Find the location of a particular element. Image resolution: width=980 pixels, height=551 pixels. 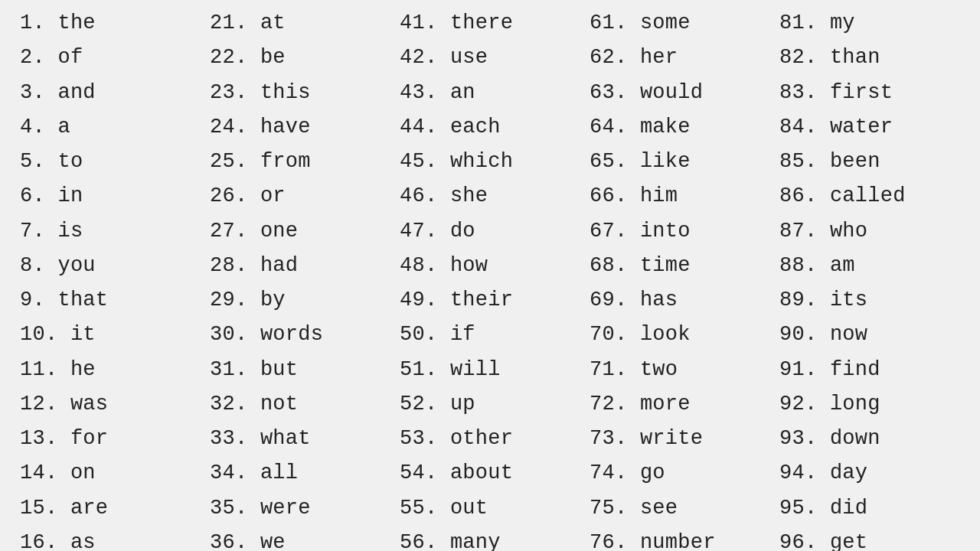

list-item: 35. were is located at coordinates (300, 508).